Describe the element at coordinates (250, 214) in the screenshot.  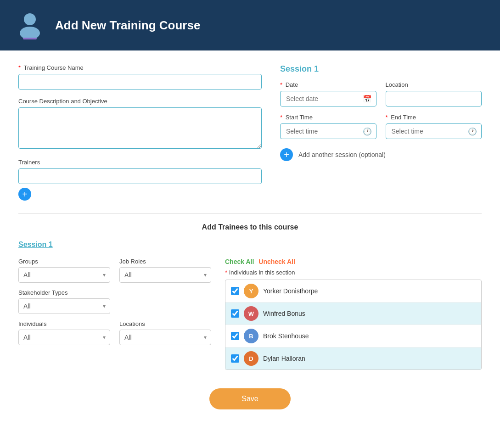
I see `section-divider` at that location.